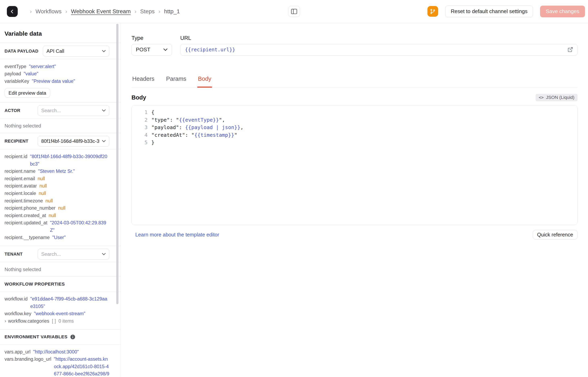 Image resolution: width=588 pixels, height=377 pixels. Describe the element at coordinates (101, 12) in the screenshot. I see `breadcrumb-item-label: Webhook Event Stream` at that location.